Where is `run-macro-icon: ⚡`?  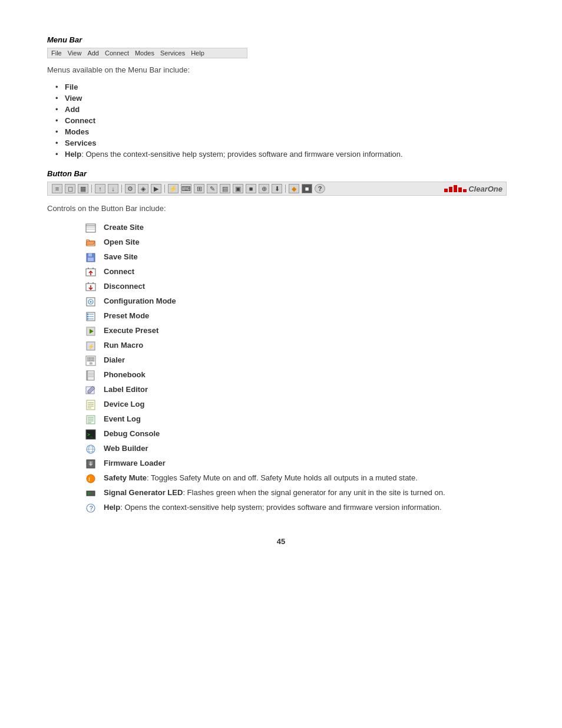 run-macro-icon: ⚡ is located at coordinates (91, 346).